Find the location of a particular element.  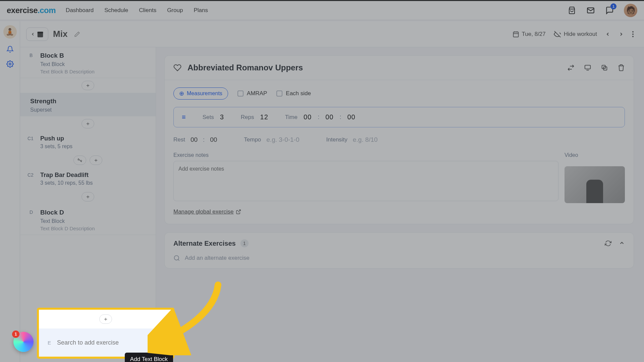

logo-p2: .com is located at coordinates (47, 10).